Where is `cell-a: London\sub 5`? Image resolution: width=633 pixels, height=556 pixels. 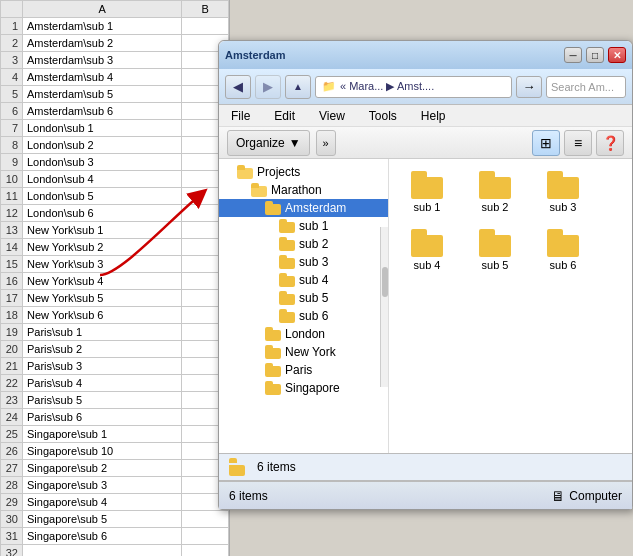
cell-a: London\sub 5 is located at coordinates (102, 196).